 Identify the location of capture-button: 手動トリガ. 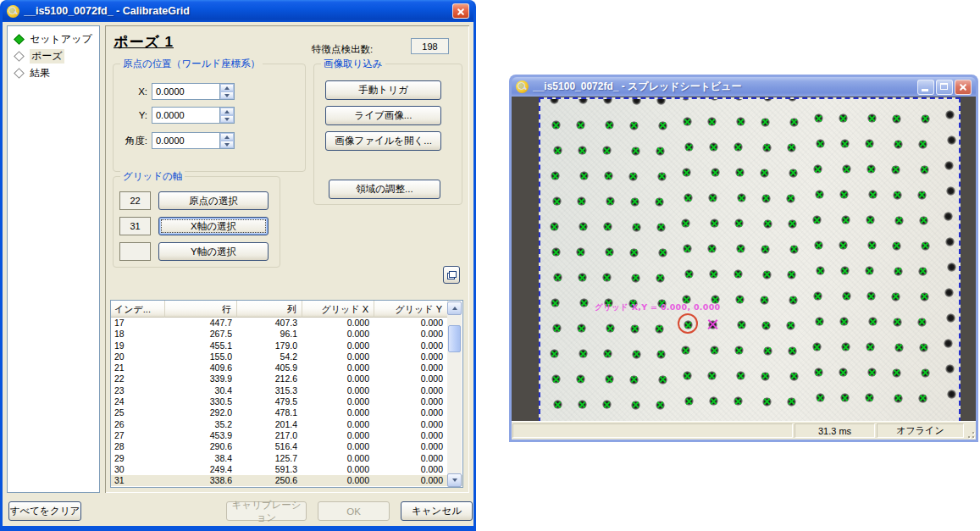
(383, 90).